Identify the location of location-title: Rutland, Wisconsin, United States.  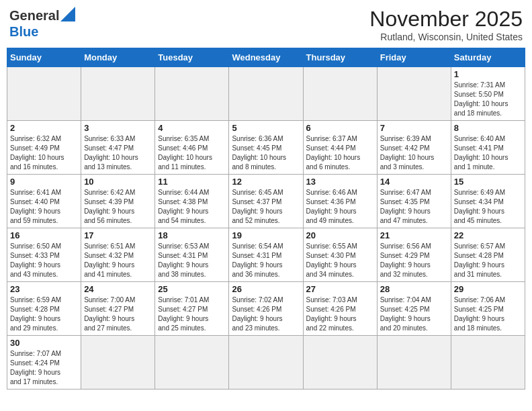
(446, 37).